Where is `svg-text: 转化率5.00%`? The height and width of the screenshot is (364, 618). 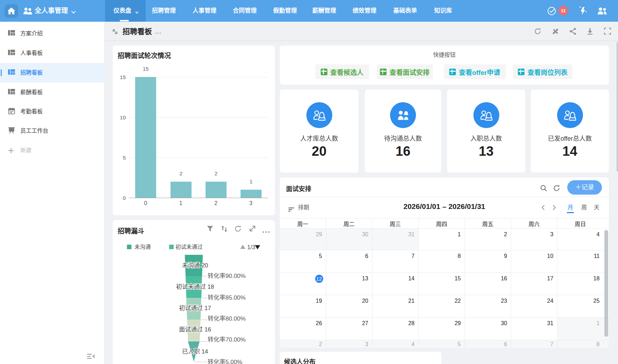
svg-text: 转化率5.00% is located at coordinates (225, 361).